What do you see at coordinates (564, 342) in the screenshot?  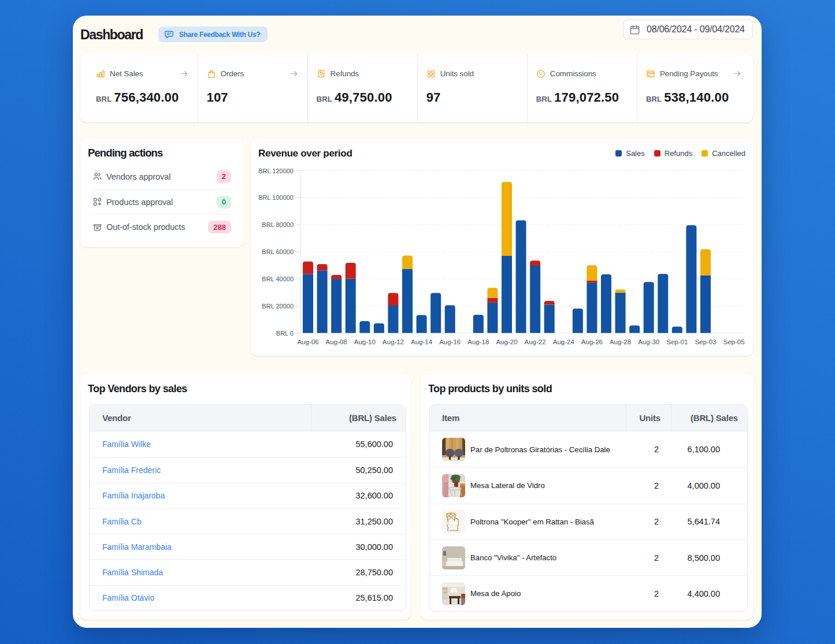 I see `svg-text: Aug-24` at bounding box center [564, 342].